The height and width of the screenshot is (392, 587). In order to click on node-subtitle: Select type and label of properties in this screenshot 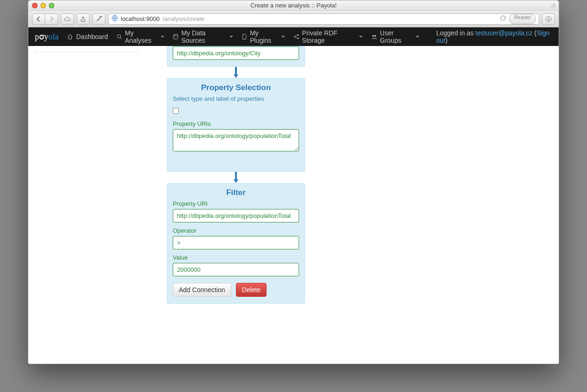, I will do `click(236, 98)`.